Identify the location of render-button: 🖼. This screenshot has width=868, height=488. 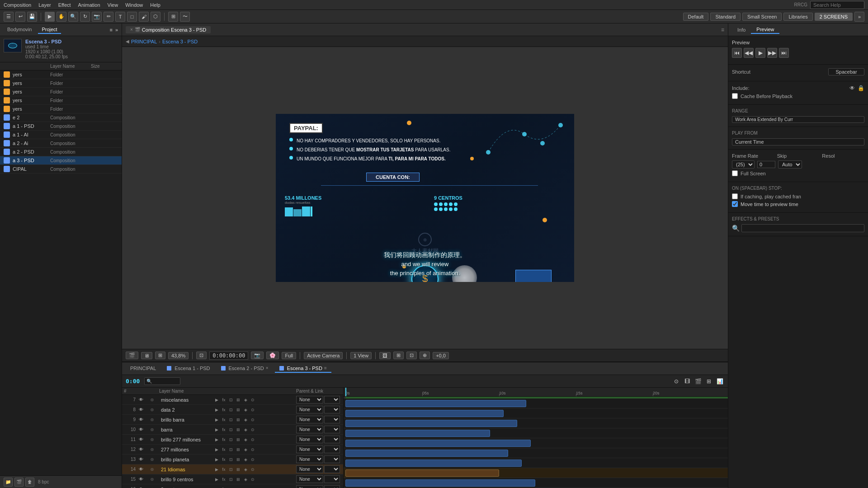
(385, 356).